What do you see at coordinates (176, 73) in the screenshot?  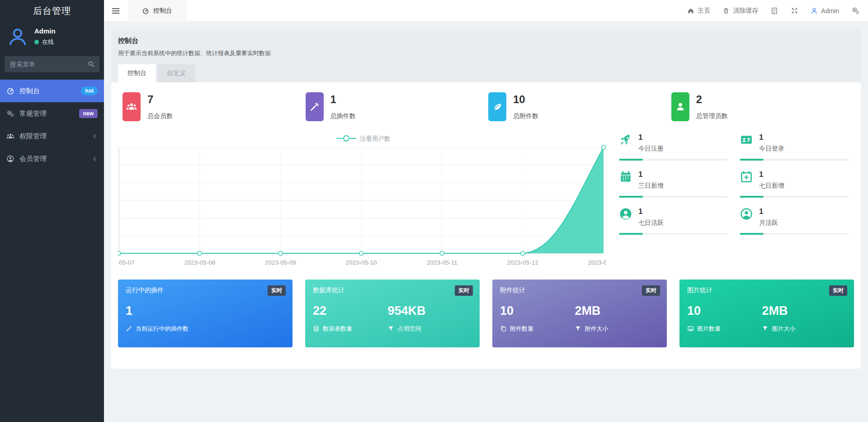 I see `tab-custom: 自定义` at bounding box center [176, 73].